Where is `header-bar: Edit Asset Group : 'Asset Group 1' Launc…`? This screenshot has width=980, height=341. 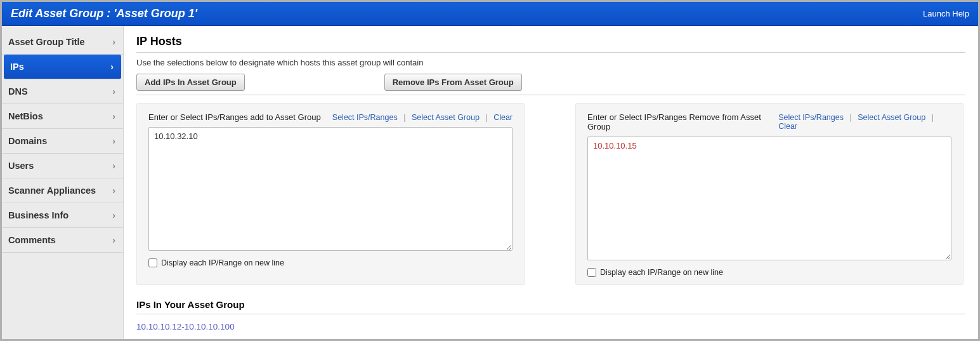
header-bar: Edit Asset Group : 'Asset Group 1' Launc… is located at coordinates (490, 14).